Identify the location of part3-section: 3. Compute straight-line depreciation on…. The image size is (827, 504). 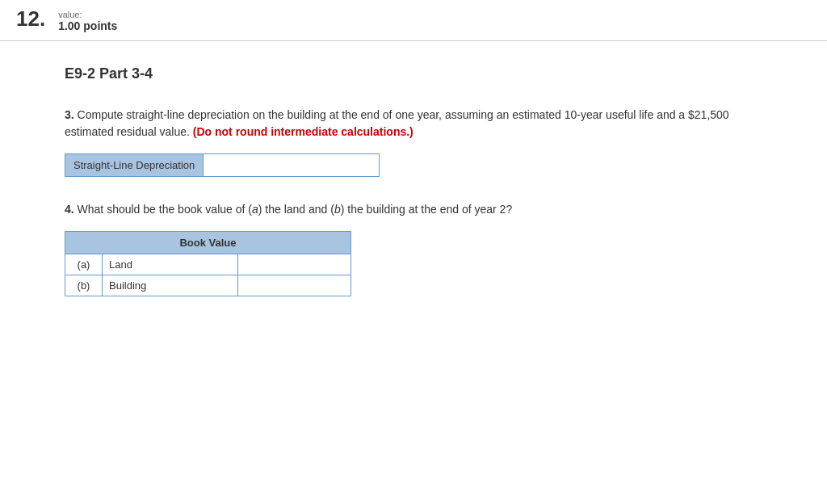
(414, 142).